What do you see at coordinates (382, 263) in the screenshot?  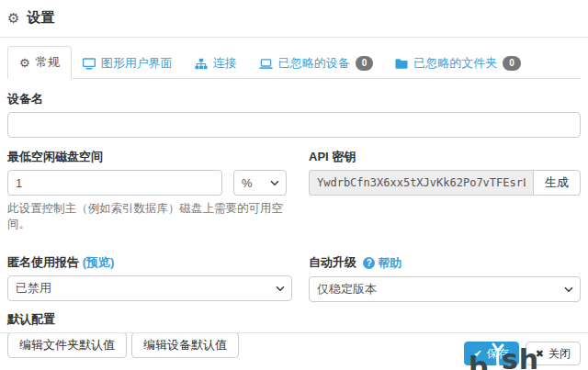 I see `auto-upgrade-help-link: ?帮助` at bounding box center [382, 263].